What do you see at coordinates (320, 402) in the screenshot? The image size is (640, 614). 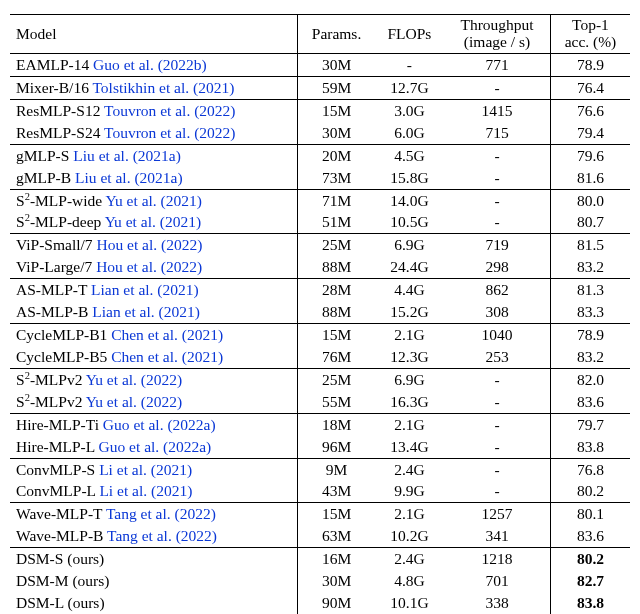 I see `table-row: S2-MLPv2 Yu et al. (2022)55M16.3G-83.6` at bounding box center [320, 402].